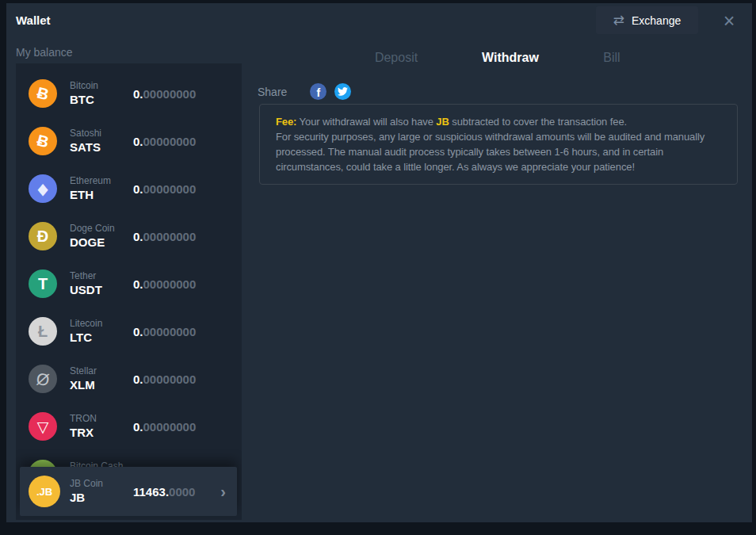  Describe the element at coordinates (342, 92) in the screenshot. I see `twitter-bird-icon` at that location.